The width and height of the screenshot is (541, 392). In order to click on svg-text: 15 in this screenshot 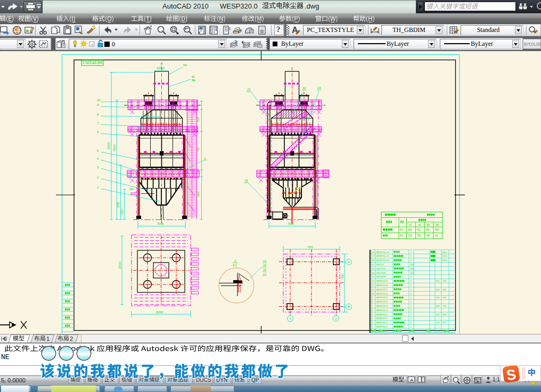, I will do `click(374, 273)`.